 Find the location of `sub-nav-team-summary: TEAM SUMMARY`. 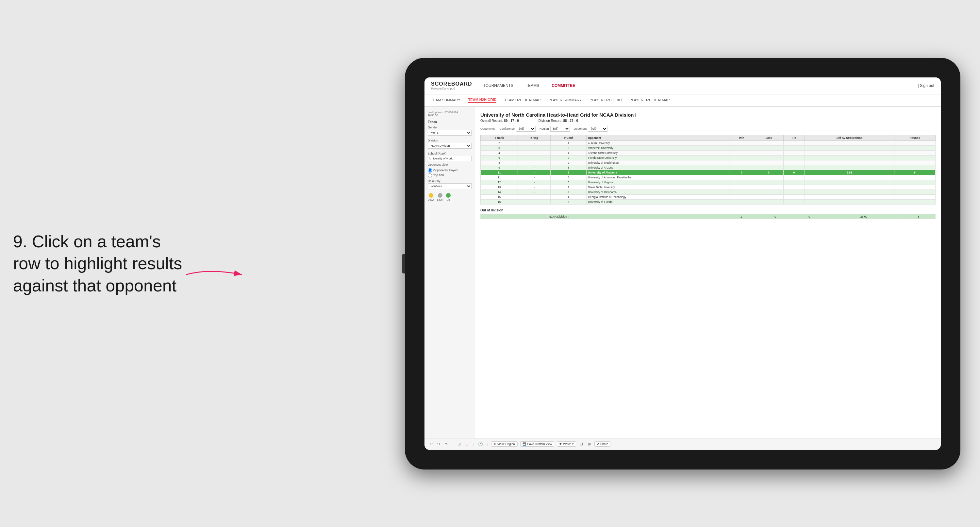

sub-nav-team-summary: TEAM SUMMARY is located at coordinates (446, 100).